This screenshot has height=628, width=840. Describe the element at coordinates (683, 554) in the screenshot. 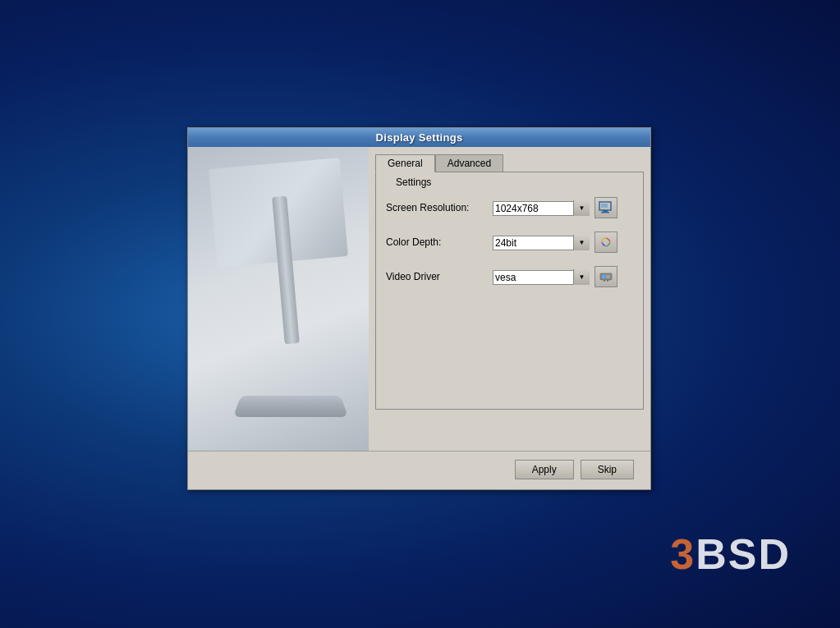

I see `bsd-logo-number: 3` at that location.